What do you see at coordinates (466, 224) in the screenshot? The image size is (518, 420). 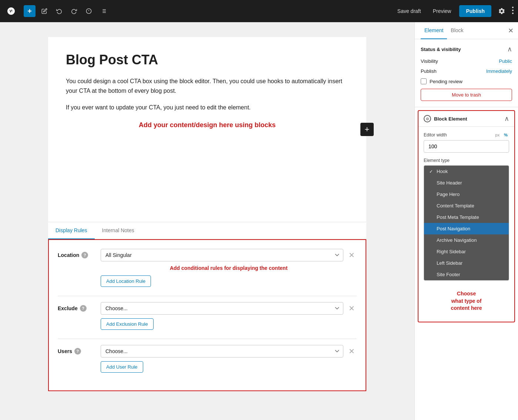 I see `block-element-body: Editor width px % Element type ✓ H` at bounding box center [466, 224].